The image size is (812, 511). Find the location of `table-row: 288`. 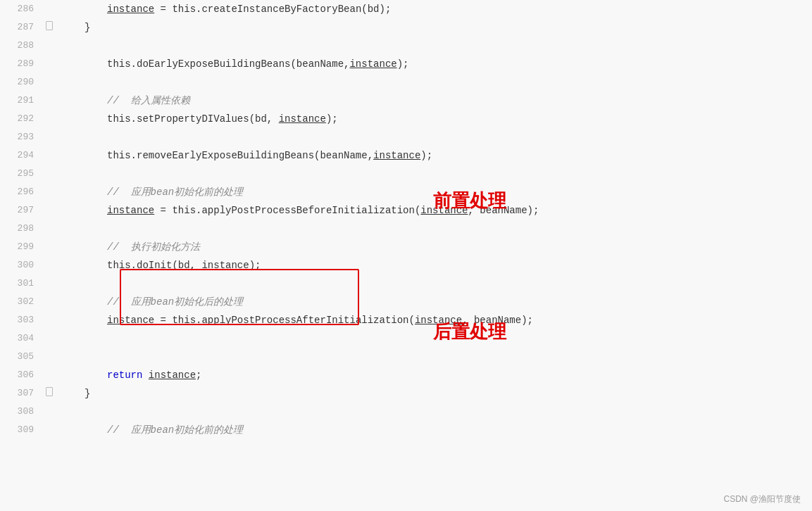

table-row: 288 is located at coordinates (406, 46).